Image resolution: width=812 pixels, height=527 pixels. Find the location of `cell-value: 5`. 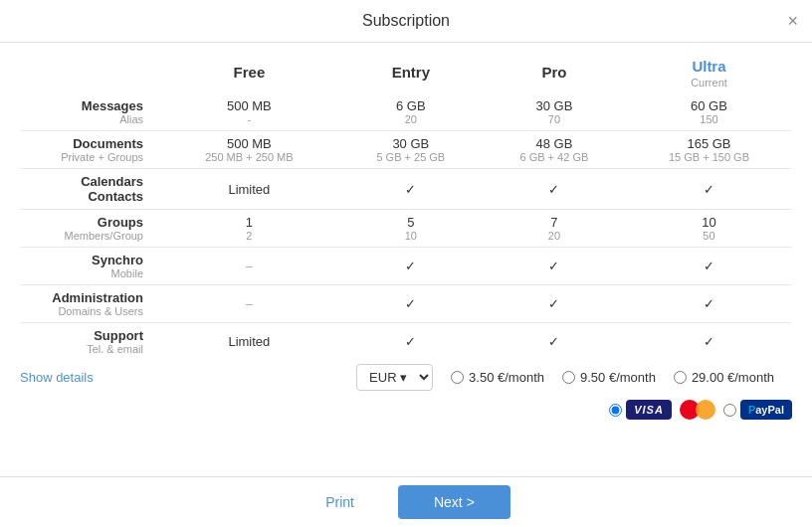

cell-value: 5 is located at coordinates (411, 223).